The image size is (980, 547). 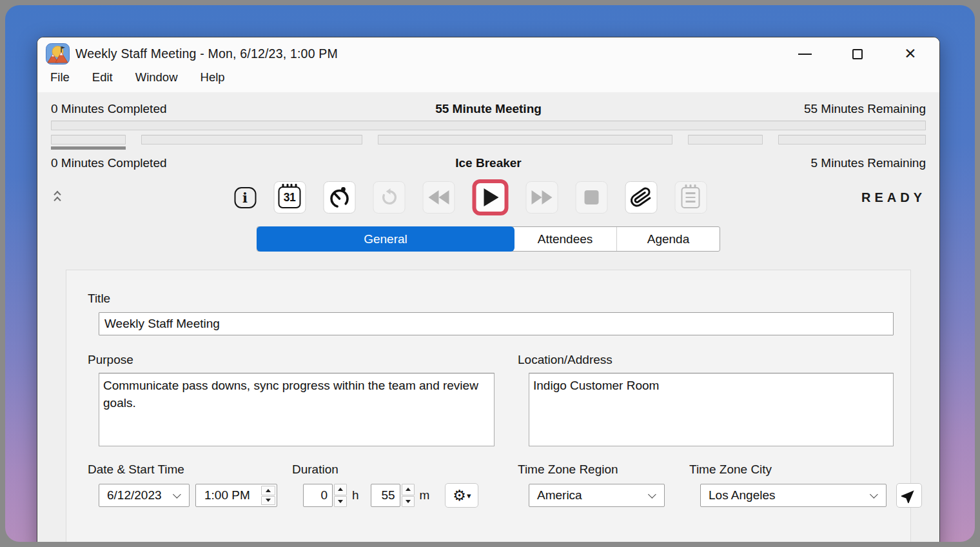 I want to click on tz-city-label: Time Zone City, so click(x=806, y=470).